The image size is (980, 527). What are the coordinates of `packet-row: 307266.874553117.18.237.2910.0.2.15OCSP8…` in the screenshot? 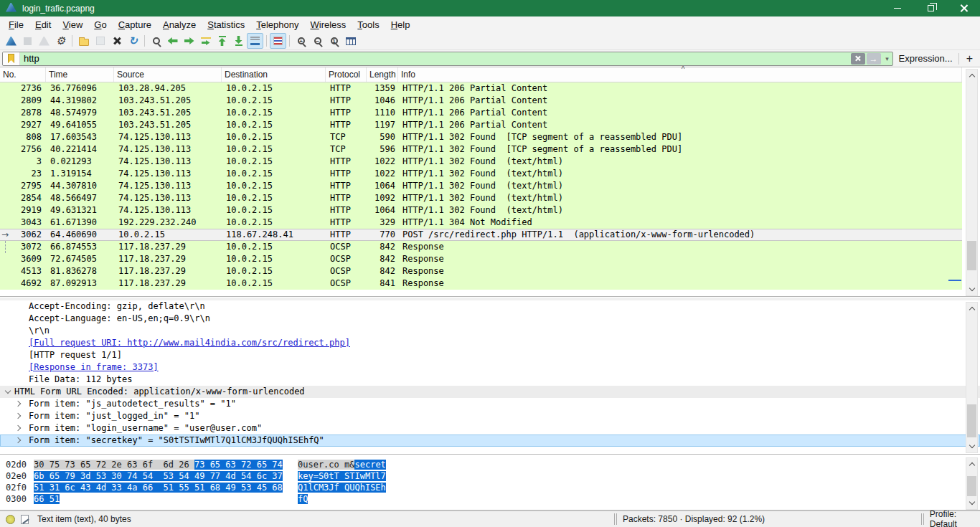 It's located at (481, 247).